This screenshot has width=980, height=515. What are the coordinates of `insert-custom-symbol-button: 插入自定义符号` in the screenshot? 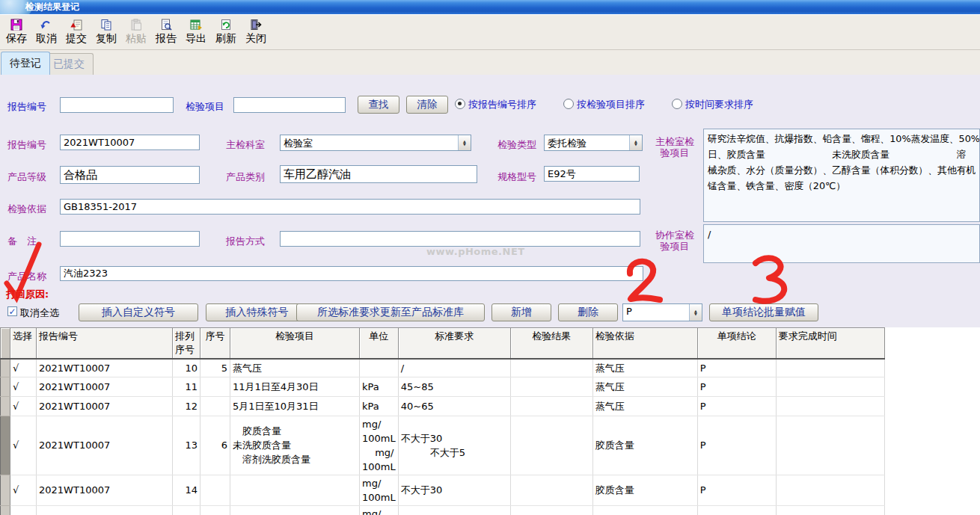 It's located at (138, 312).